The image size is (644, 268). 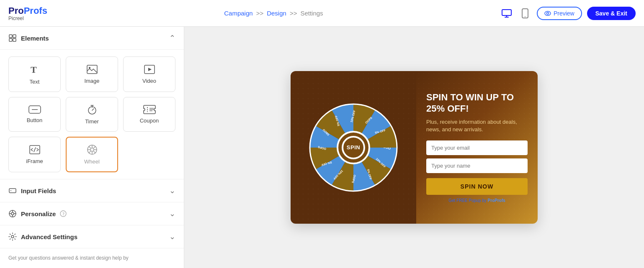 What do you see at coordinates (238, 13) in the screenshot?
I see `nav-campaign: Campaign` at bounding box center [238, 13].